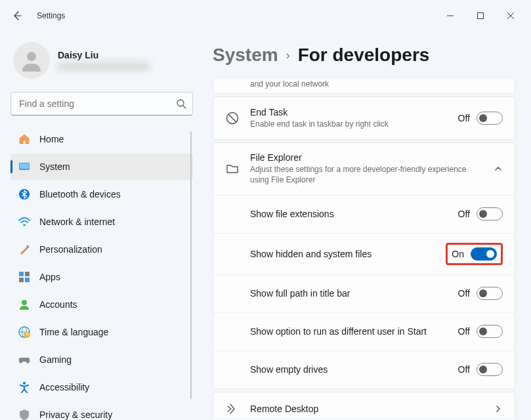 This screenshot has width=531, height=420. What do you see at coordinates (71, 249) in the screenshot?
I see `sidebar-item-label: Personalization` at bounding box center [71, 249].